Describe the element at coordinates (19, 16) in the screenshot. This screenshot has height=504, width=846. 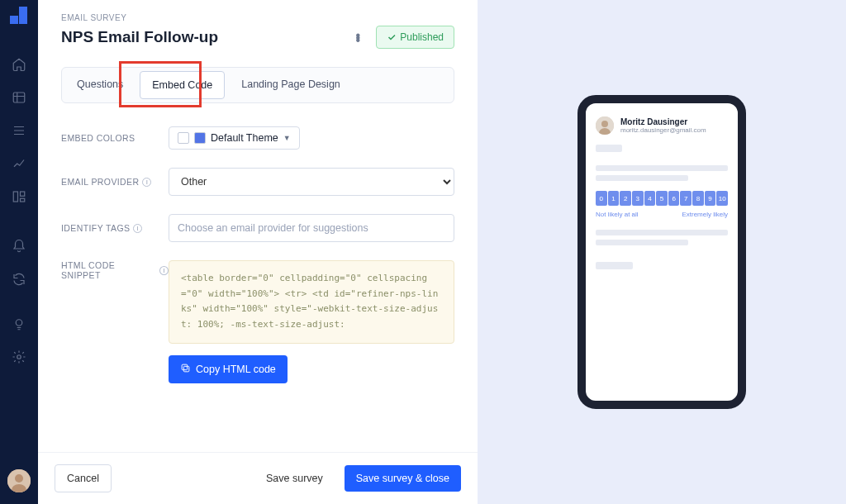
I see `app-logo` at that location.